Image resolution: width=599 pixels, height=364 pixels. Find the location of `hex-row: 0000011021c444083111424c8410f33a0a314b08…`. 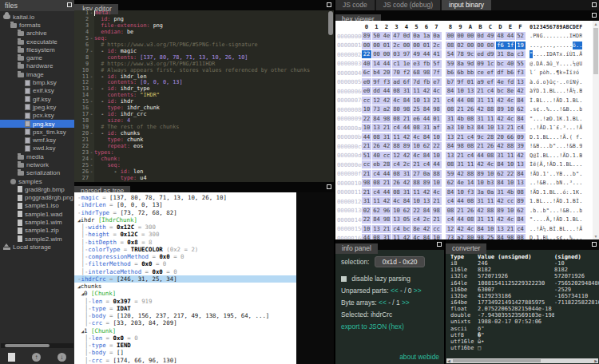

hex-row: 0000011021c444083111424c8410f33a0a314b08… is located at coordinates (464, 192).